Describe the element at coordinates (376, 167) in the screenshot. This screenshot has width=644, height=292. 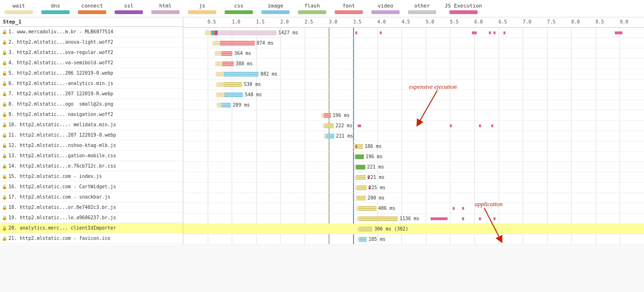
I see `bar-label-14: 221 ms` at that location.